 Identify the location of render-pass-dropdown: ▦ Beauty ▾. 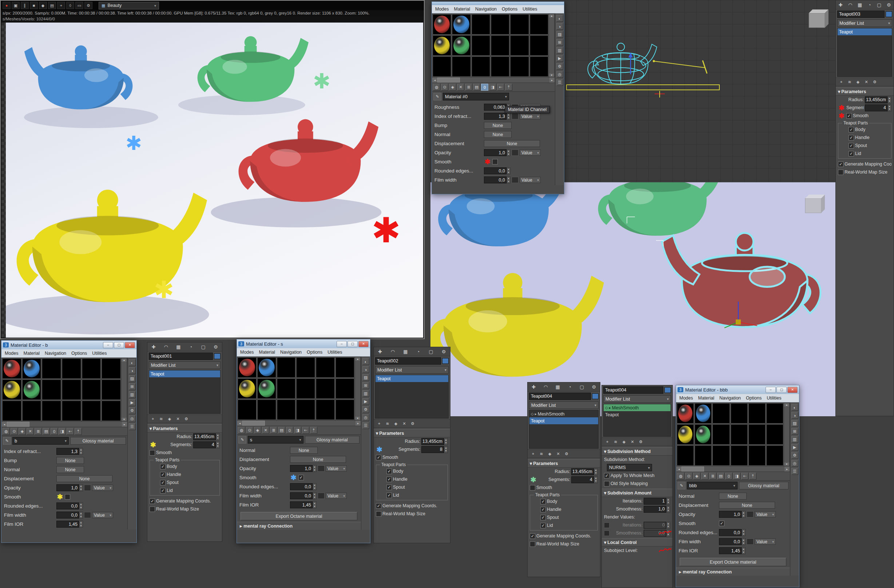
(129, 6).